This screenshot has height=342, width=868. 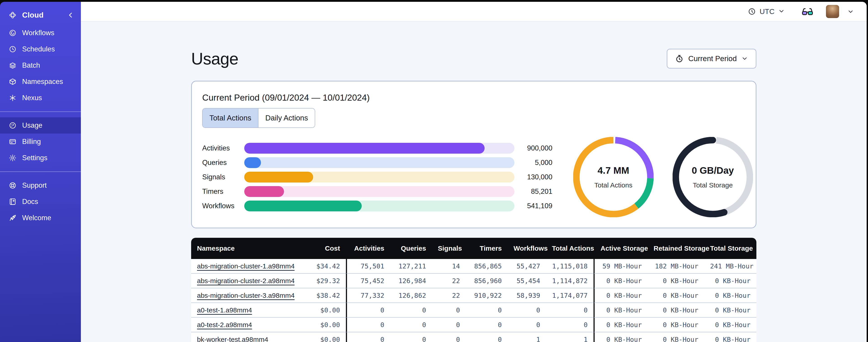 I want to click on period-selector-button: Current Period, so click(x=712, y=59).